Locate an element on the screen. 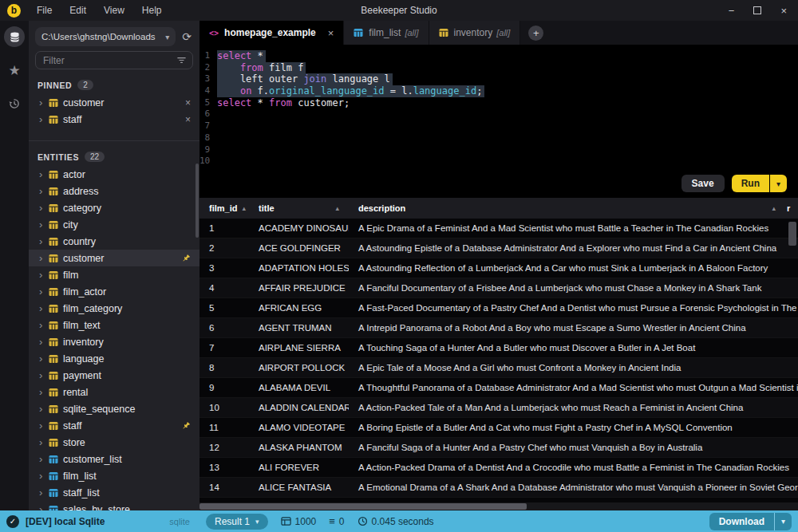 The width and height of the screenshot is (798, 532). pinned-item-staff: ›staff× is located at coordinates (114, 120).